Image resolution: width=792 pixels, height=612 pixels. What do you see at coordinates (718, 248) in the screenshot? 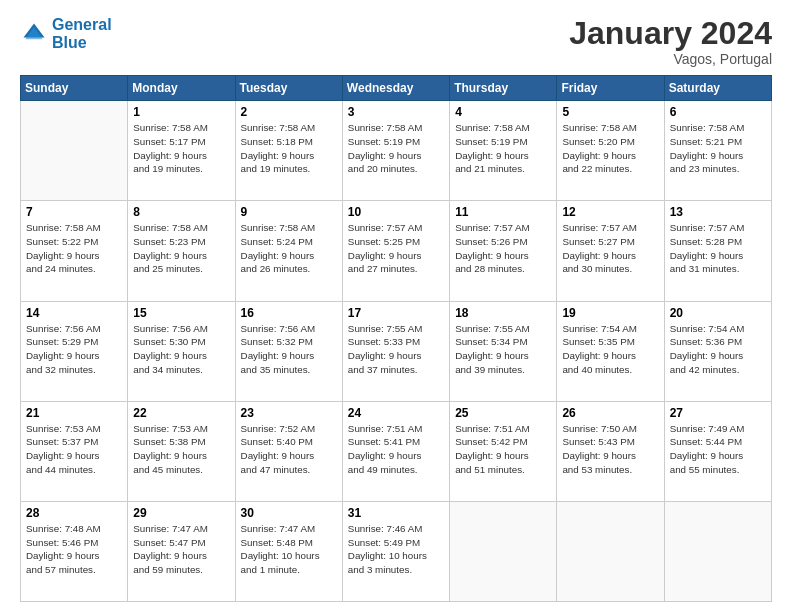
I see `day-info: Sunrise: 7:57 AM Sunset: 5:28 PM Dayligh…` at bounding box center [718, 248].